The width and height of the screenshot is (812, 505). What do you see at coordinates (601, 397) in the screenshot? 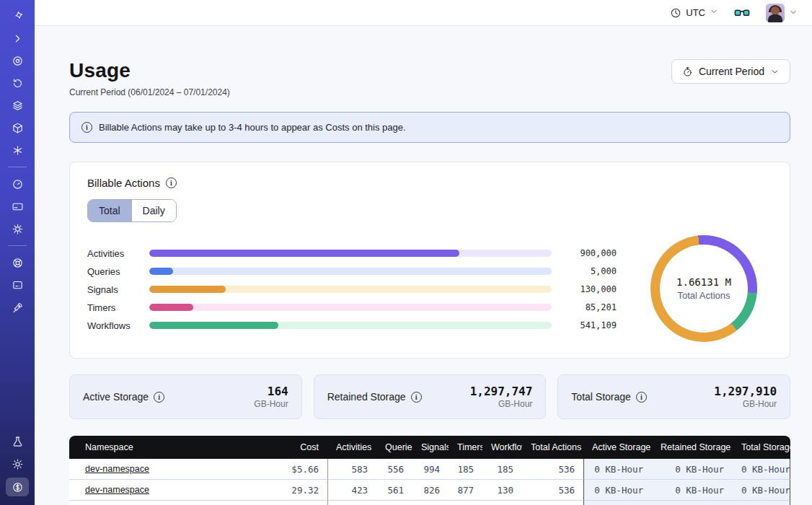
I see `total-storage-label: Total Storage` at bounding box center [601, 397].